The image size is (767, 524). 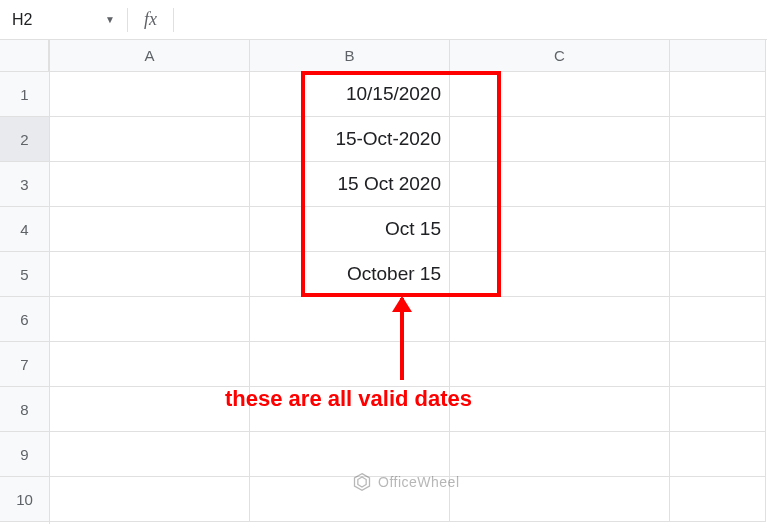 What do you see at coordinates (408, 94) in the screenshot?
I see `table-row: 10/15/2020` at bounding box center [408, 94].